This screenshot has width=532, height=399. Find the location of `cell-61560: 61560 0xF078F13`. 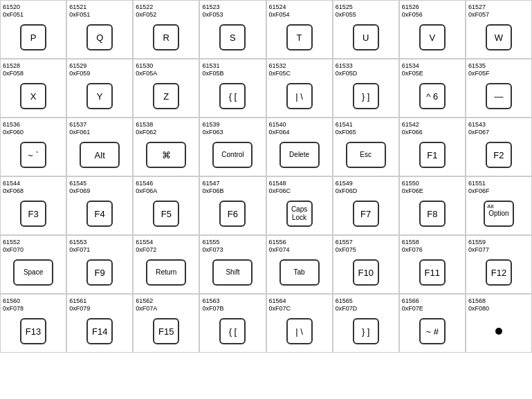

cell-61560: 61560 0xF078F13 is located at coordinates (33, 324).